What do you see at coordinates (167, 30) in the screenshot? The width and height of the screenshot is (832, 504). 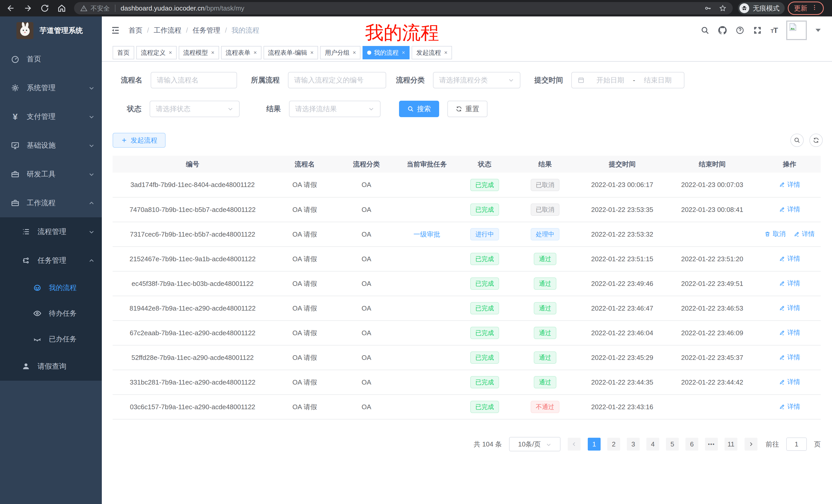 I see `breadcrumb-workflow: 工作流程` at bounding box center [167, 30].